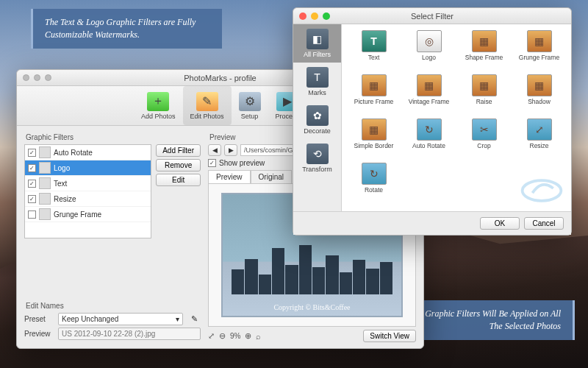 This screenshot has width=588, height=368. I want to click on sf-item-label: Shadow, so click(539, 102).